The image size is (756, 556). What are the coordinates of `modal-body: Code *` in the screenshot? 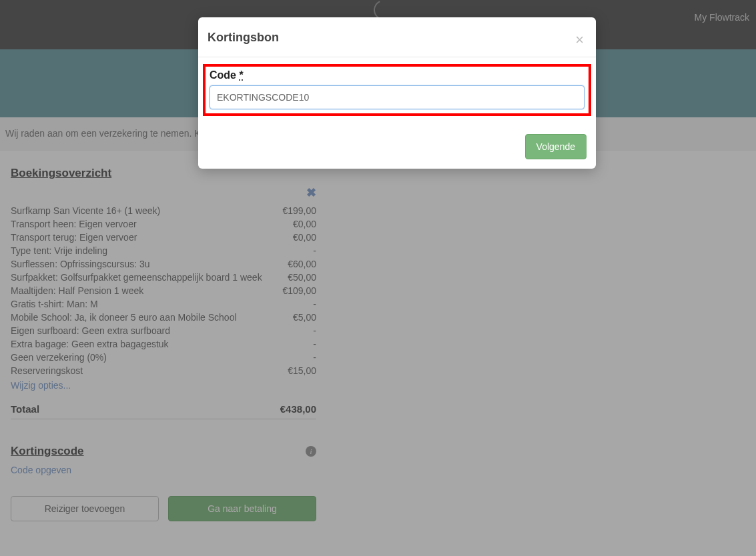 It's located at (397, 92).